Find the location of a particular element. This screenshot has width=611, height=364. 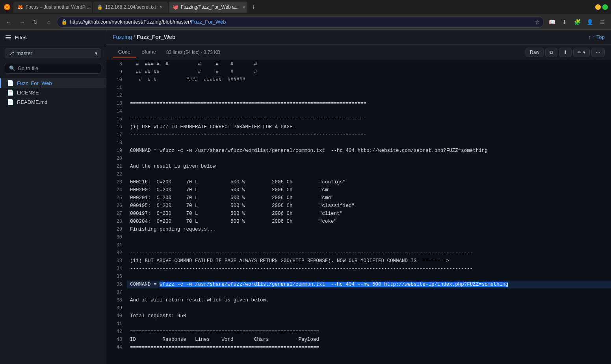

line-number: 40 is located at coordinates (117, 316).